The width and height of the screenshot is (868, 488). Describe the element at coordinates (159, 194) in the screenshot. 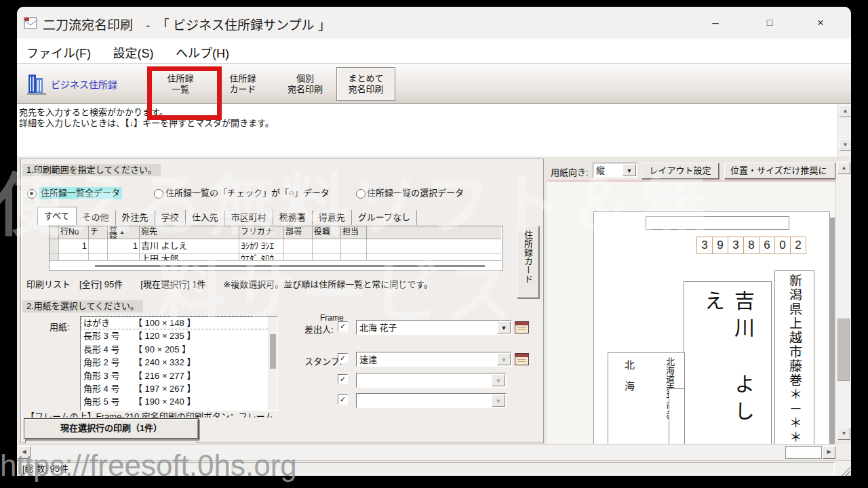

I see `radio-checked-data` at that location.